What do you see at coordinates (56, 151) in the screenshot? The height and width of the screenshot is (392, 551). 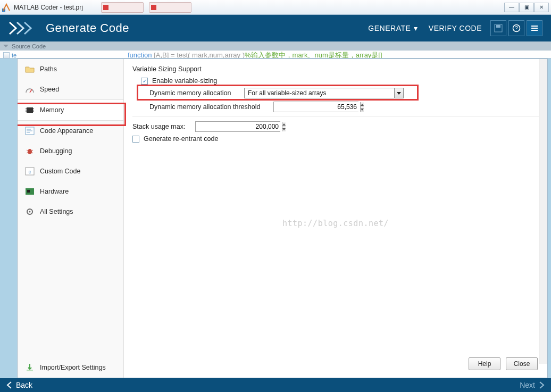 I see `sidebar-item-label: Debugging` at bounding box center [56, 151].